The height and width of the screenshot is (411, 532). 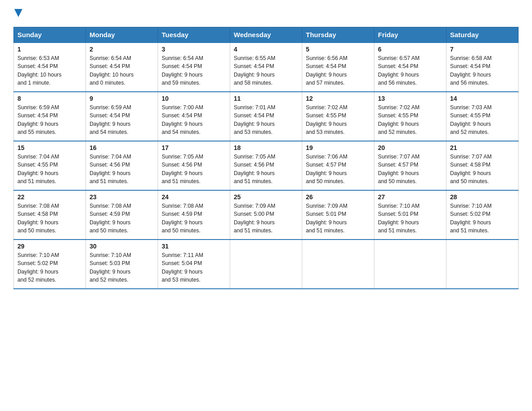 What do you see at coordinates (410, 49) in the screenshot?
I see `day-number: 6` at bounding box center [410, 49].